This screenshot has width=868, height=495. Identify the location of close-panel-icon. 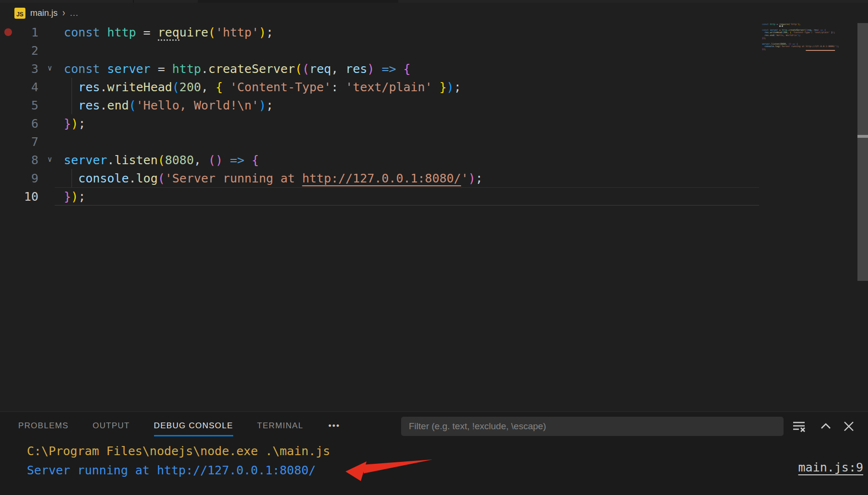
(849, 426).